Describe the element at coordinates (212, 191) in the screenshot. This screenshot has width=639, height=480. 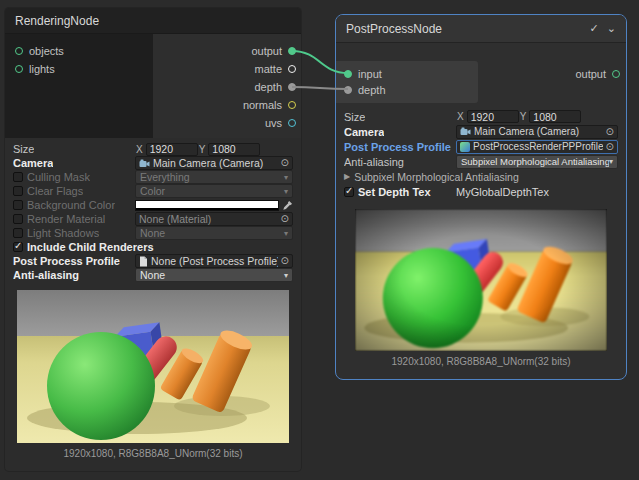
I see `clear-flags-value: Color` at that location.